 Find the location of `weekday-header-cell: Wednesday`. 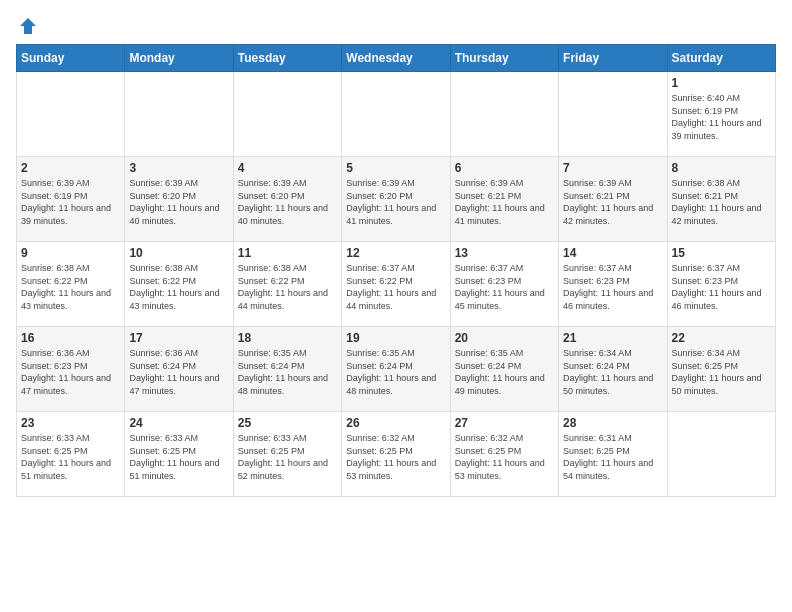

weekday-header-cell: Wednesday is located at coordinates (396, 58).